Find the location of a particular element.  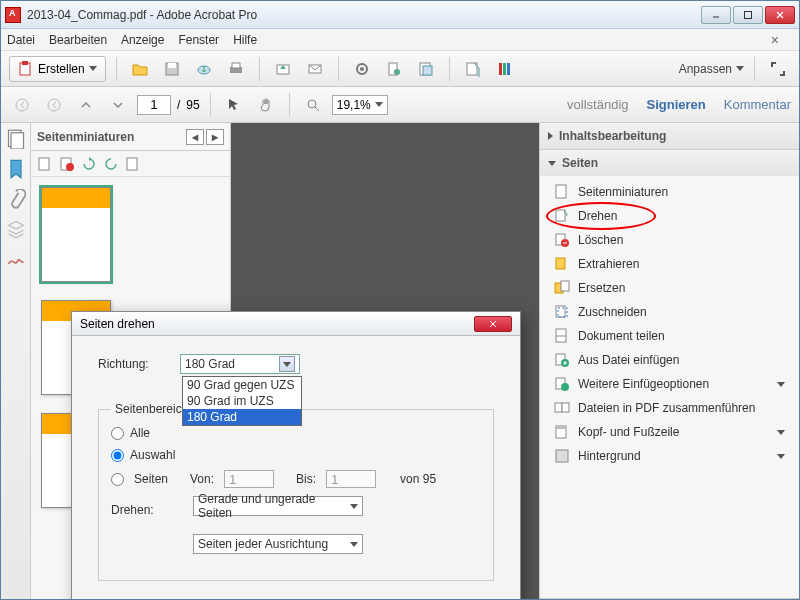

page-down-button is located at coordinates (118, 105).